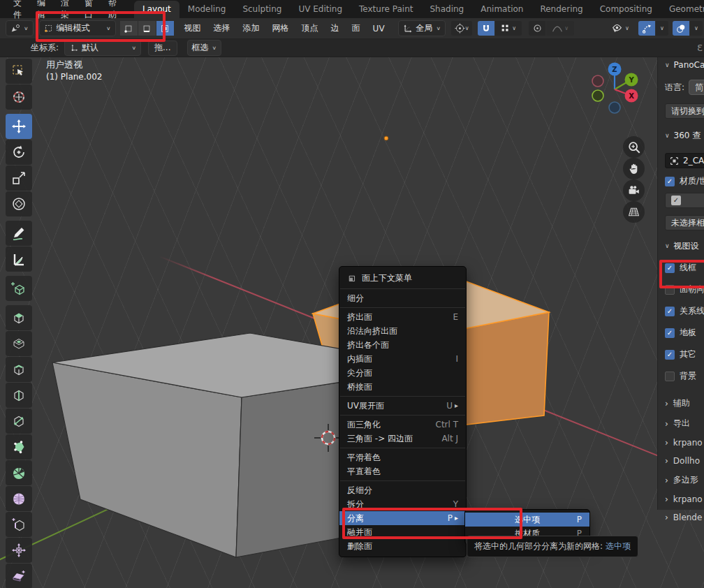 The image size is (704, 588). I want to click on tool-smooth-icon, so click(19, 499).